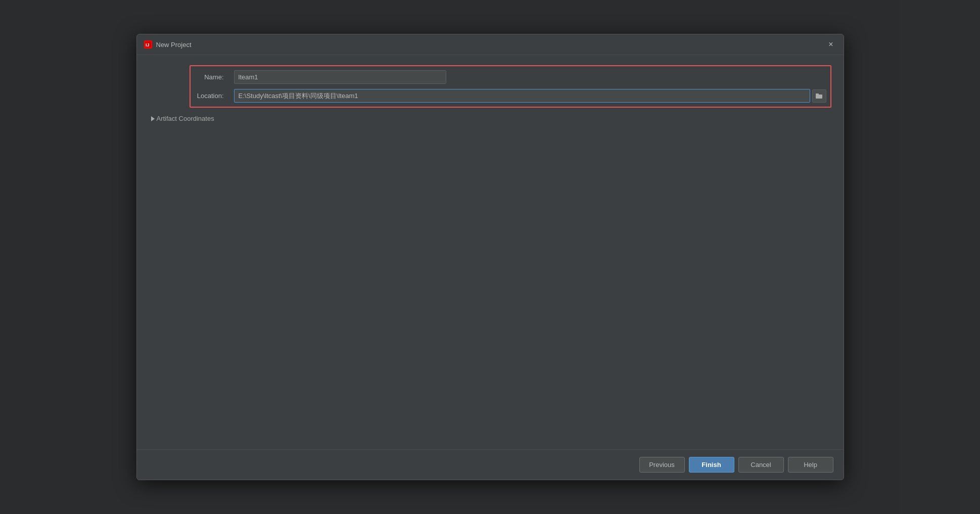 Image resolution: width=980 pixels, height=514 pixels. What do you see at coordinates (489, 44) in the screenshot?
I see `dialog-title: New Project` at bounding box center [489, 44].